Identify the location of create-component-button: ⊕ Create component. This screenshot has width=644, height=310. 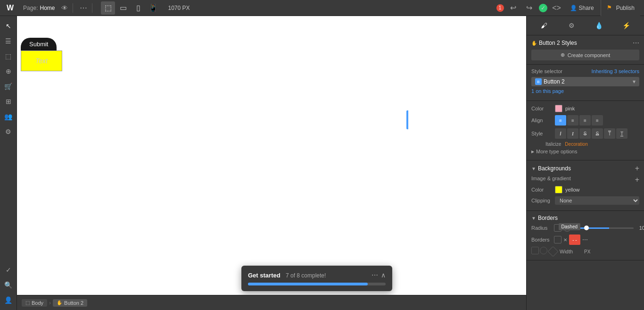
(586, 55).